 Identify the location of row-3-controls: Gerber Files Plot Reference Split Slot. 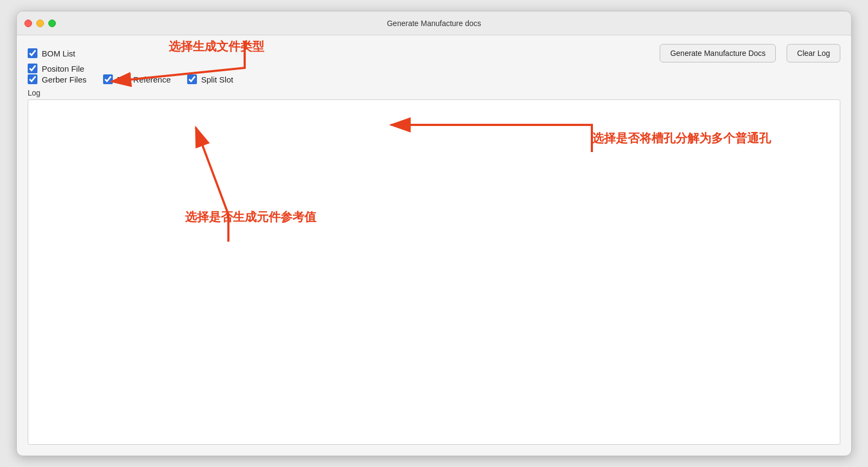
(434, 79).